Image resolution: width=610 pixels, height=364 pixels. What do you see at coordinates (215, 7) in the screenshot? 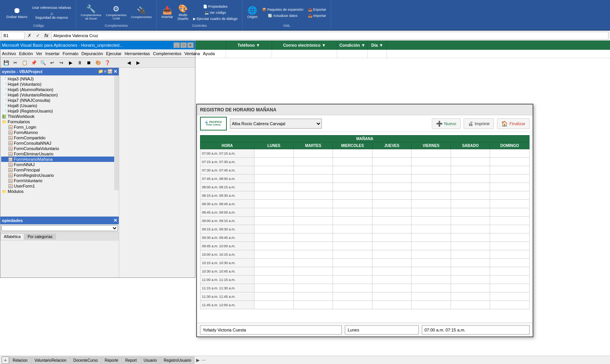
I see `propiedades-button: 📄 Propiedades` at bounding box center [215, 7].